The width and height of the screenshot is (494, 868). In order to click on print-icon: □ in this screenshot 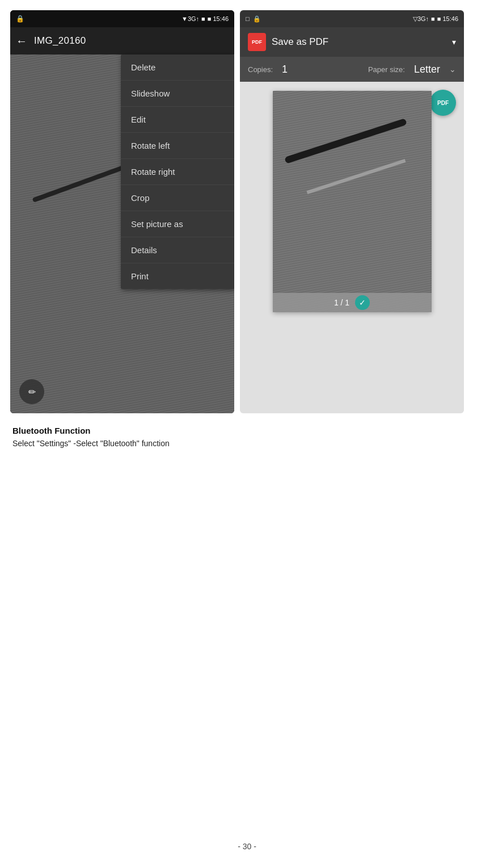, I will do `click(247, 19)`.